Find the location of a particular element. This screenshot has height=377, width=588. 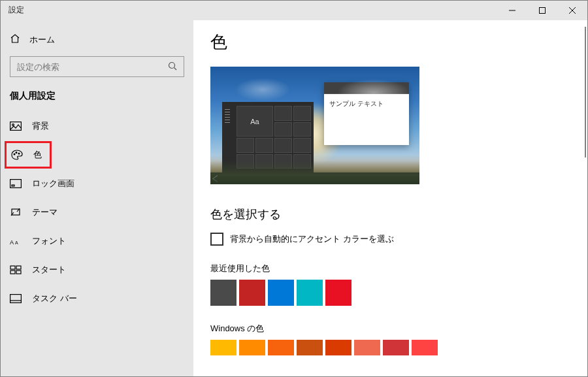

sidebar-item-label: テーマ is located at coordinates (44, 212).